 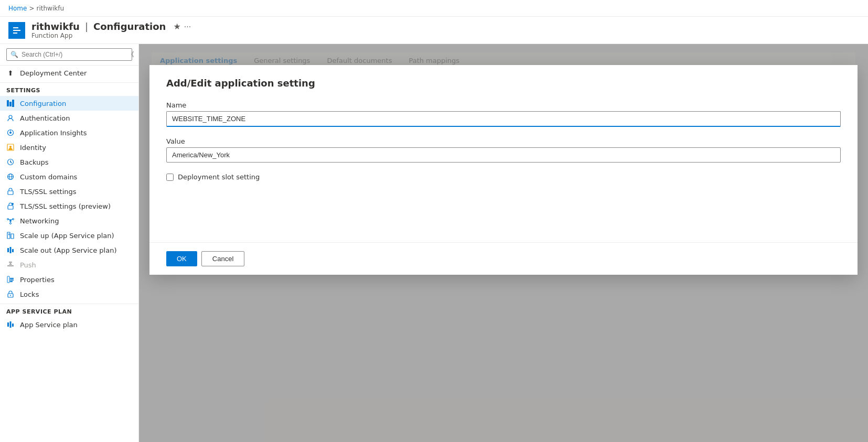 What do you see at coordinates (10, 265) in the screenshot?
I see `push-icon` at bounding box center [10, 265].